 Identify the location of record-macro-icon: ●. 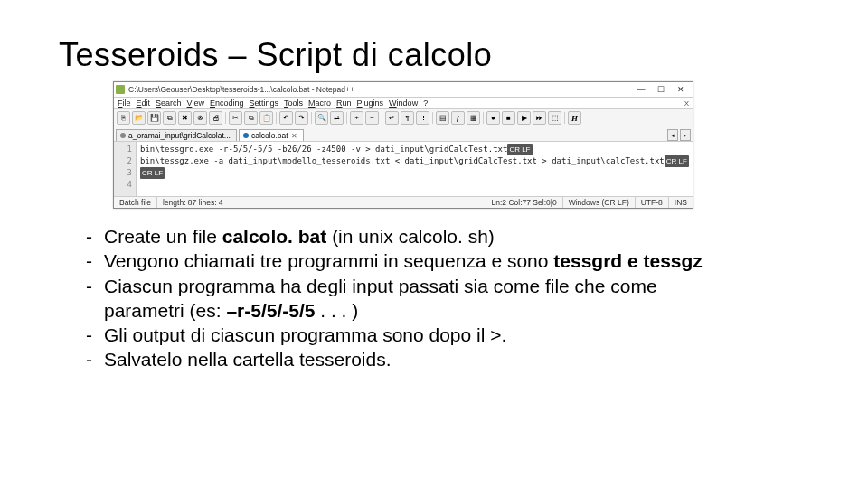
(494, 117).